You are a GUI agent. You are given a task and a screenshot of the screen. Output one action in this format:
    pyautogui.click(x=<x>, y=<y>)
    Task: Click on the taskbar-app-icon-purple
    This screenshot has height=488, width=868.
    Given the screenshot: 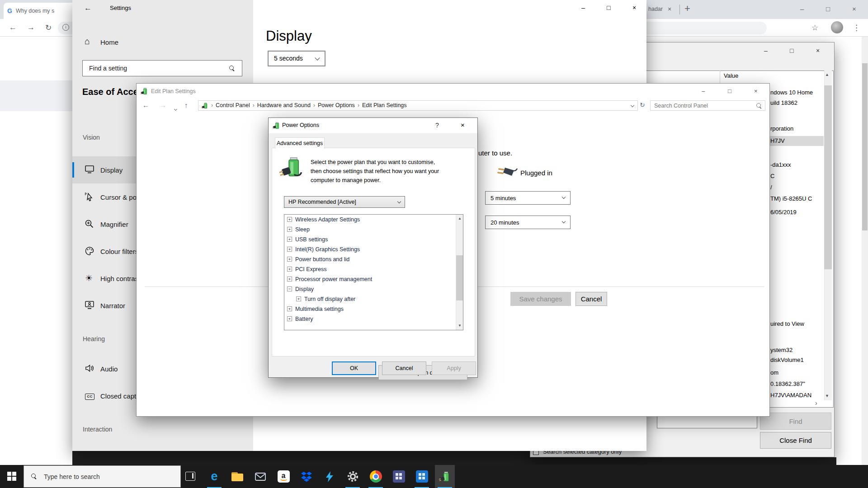 What is the action you would take?
    pyautogui.click(x=399, y=476)
    